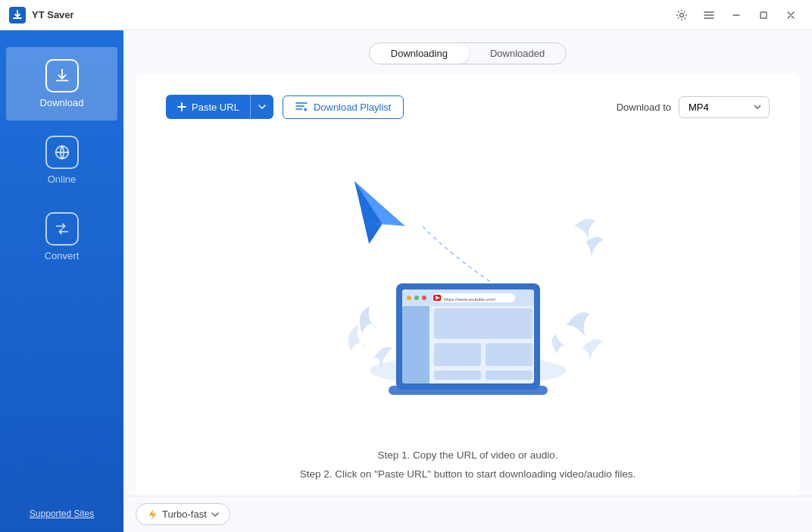 The image size is (812, 532). What do you see at coordinates (215, 108) in the screenshot?
I see `paste-url-label: Paste URL` at bounding box center [215, 108].